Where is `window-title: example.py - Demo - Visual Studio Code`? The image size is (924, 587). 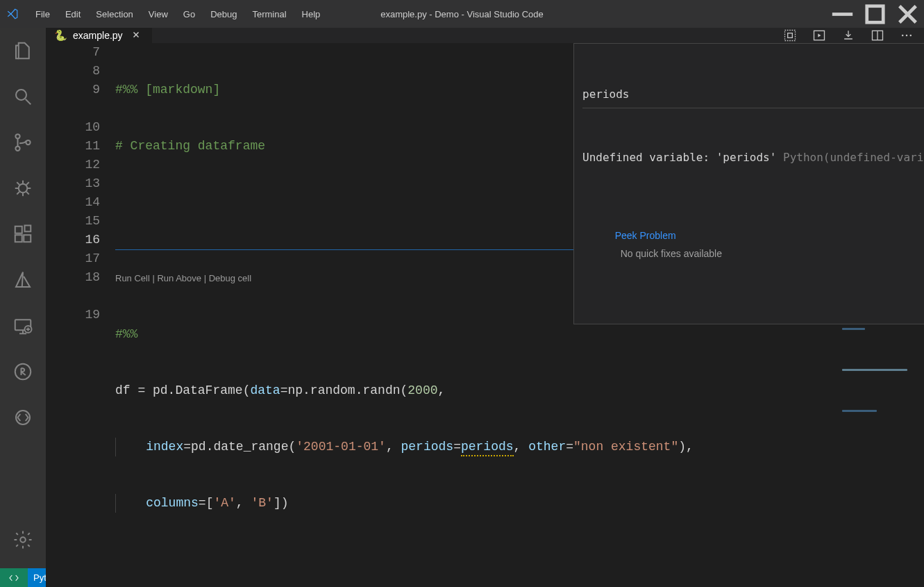 window-title: example.py - Demo - Visual Studio Code is located at coordinates (462, 14).